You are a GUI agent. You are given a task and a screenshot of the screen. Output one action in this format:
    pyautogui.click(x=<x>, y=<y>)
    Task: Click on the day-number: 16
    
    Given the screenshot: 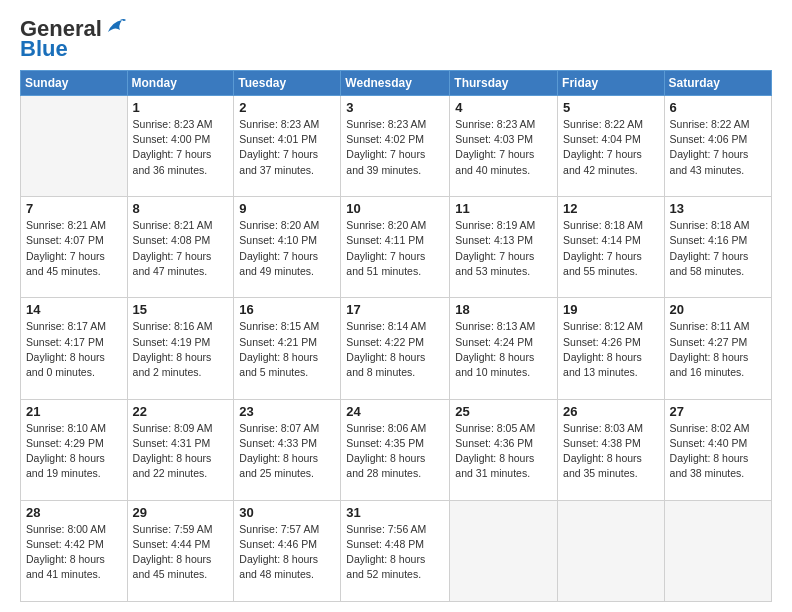 What is the action you would take?
    pyautogui.click(x=287, y=310)
    